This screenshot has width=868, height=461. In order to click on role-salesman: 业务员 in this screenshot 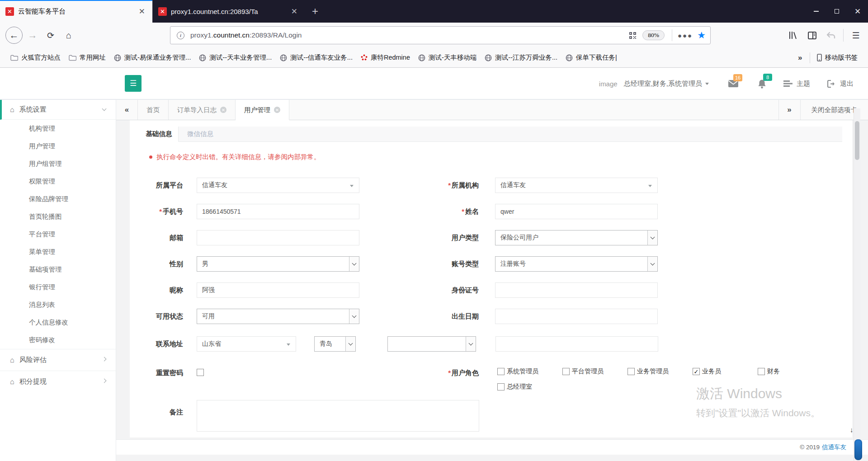, I will do `click(723, 372)`.